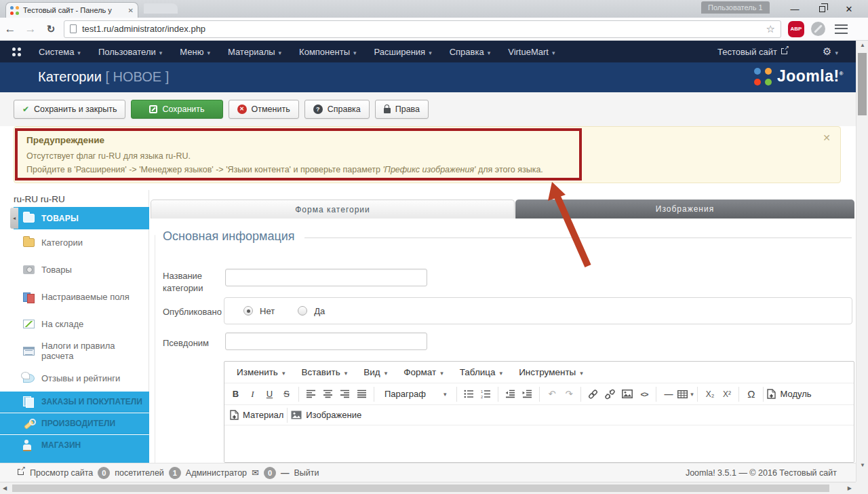 This screenshot has width=868, height=494. I want to click on blocked-content-icon, so click(818, 28).